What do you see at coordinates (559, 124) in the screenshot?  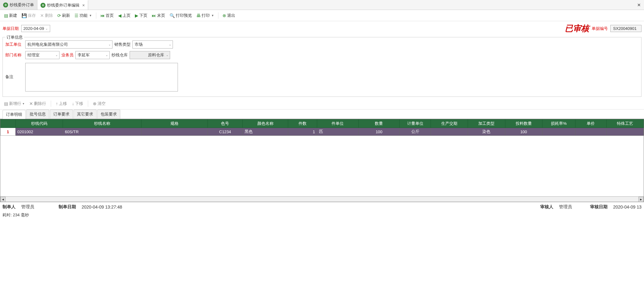 I see `col-loss-rate: 损耗率%` at bounding box center [559, 124].